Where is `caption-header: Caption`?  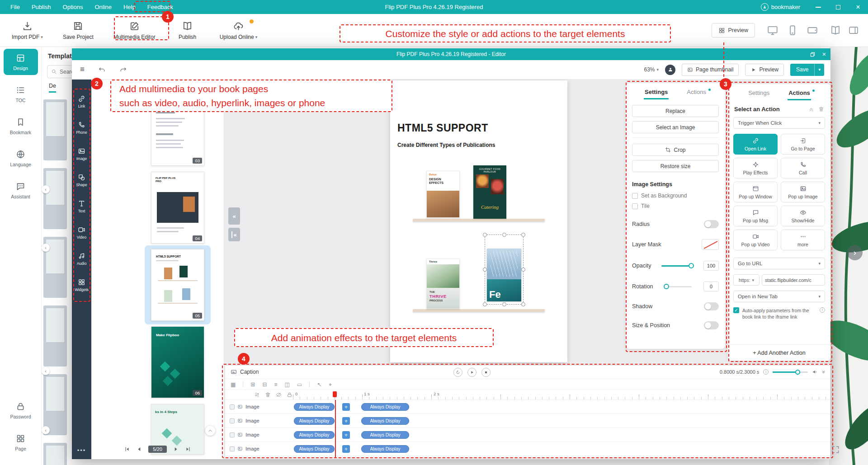
caption-header: Caption is located at coordinates (245, 372).